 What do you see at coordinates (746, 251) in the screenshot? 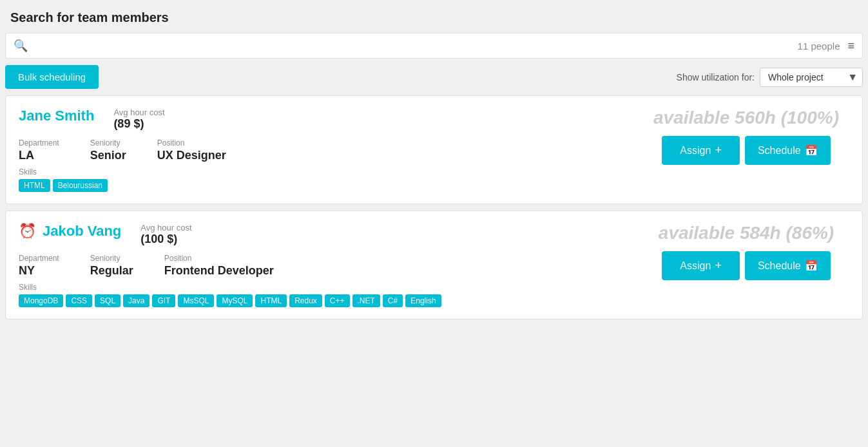
I see `card-right: available 584h (86%) Assign + Schedule 📅` at bounding box center [746, 251].